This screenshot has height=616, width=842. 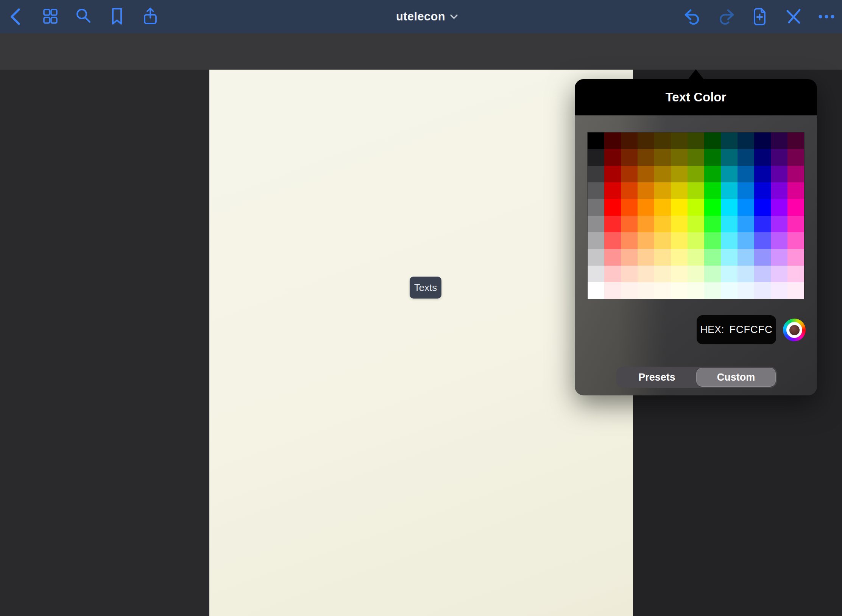 I want to click on hex-input: HEX: FCFCFC, so click(x=736, y=330).